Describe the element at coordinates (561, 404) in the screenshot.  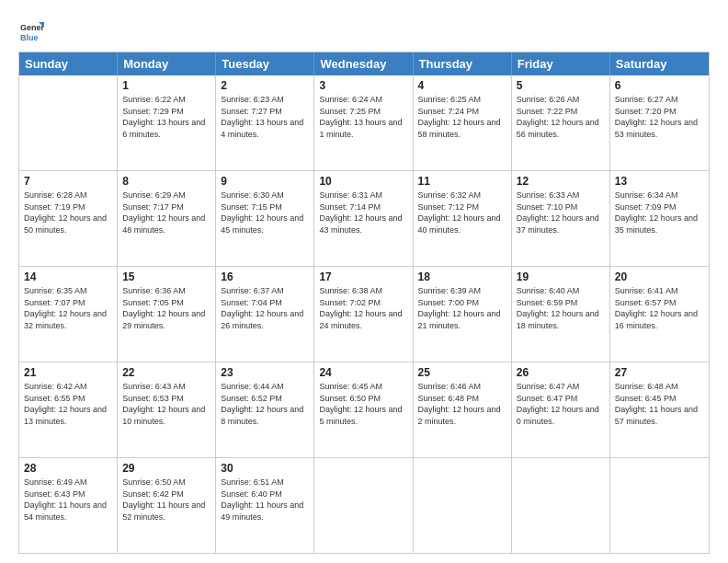
I see `day-info: Sunrise: 6:47 AMSunset: 6:47 PMDaylight:…` at that location.